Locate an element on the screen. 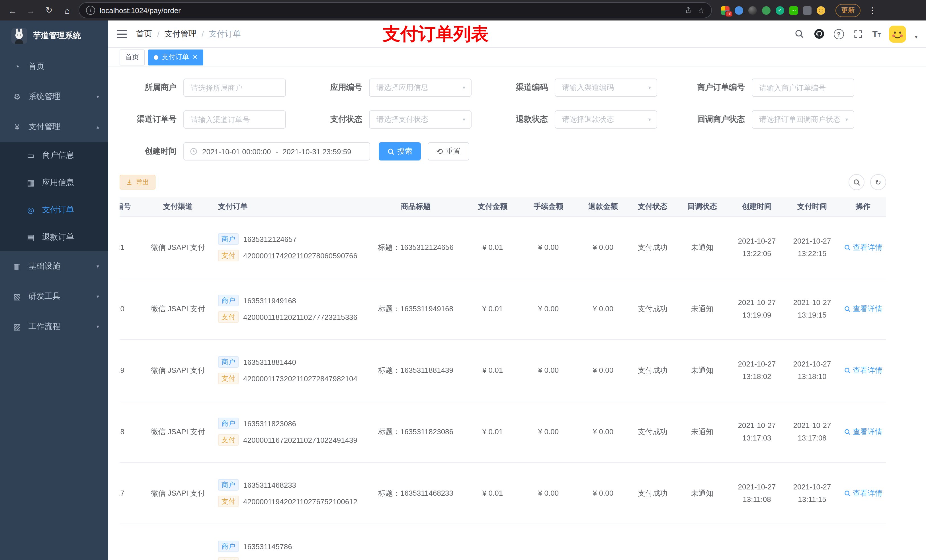  avatar is located at coordinates (898, 34).